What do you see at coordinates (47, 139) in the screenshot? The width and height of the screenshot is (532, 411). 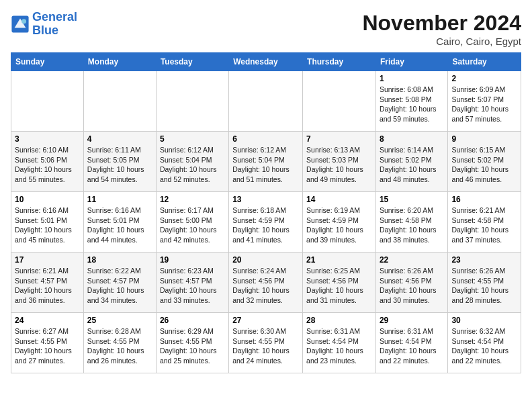 I see `day-number: 3` at bounding box center [47, 139].